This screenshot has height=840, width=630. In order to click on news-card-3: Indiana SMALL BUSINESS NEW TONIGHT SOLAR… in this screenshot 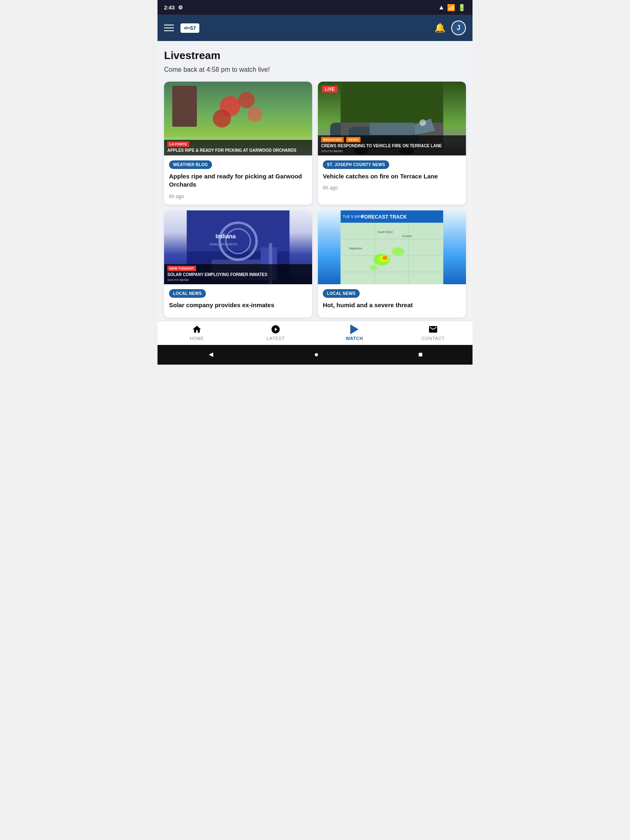, I will do `click(238, 264)`.